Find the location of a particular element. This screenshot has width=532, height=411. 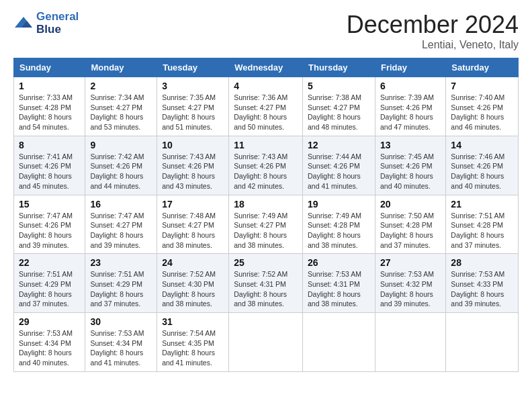

calendar-cell: 30Sunrise: 7:53 AMSunset: 4:34 PMDayligh… is located at coordinates (121, 342).